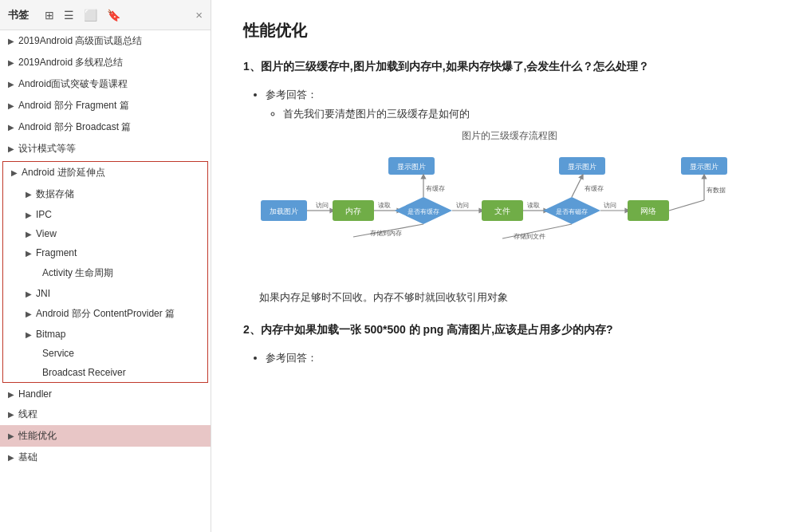 This screenshot has width=807, height=532. Describe the element at coordinates (648, 211) in the screenshot. I see `svg-text: 网络` at that location.